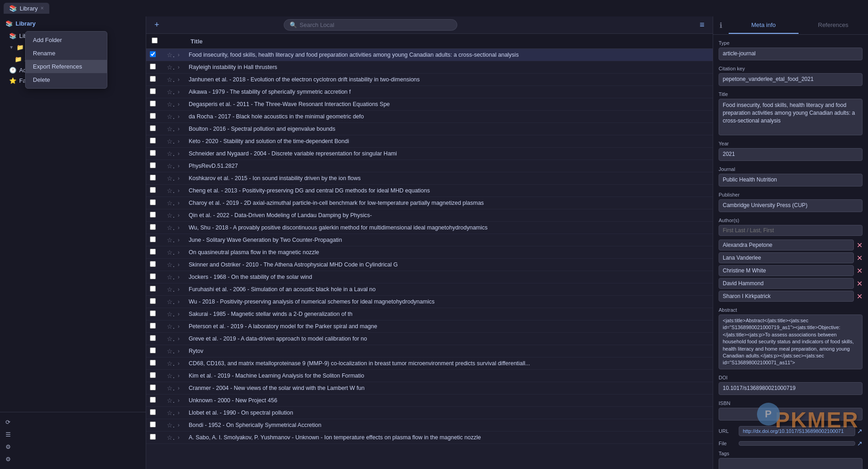  What do you see at coordinates (790, 342) in the screenshot?
I see `abstract-value: <jats:title>Abstract</jats:title><jats:s…` at bounding box center [790, 342].